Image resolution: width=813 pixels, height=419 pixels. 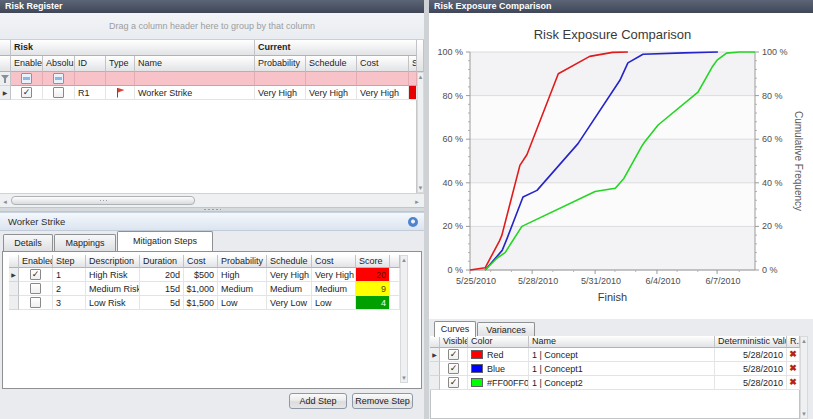 What do you see at coordinates (204, 275) in the screenshot?
I see `step-row-1: ▶ ✓ 1 High Risk 20d $500 High Very High …` at bounding box center [204, 275].